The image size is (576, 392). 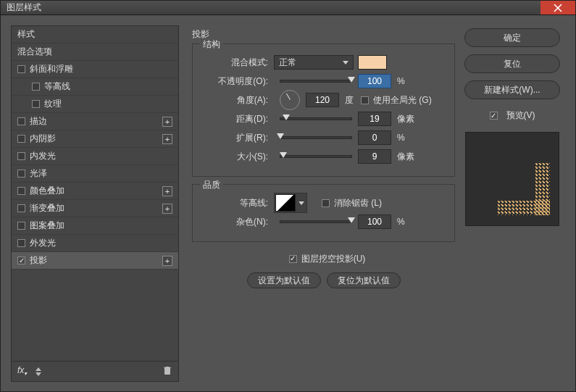 What do you see at coordinates (95, 371) in the screenshot?
I see `sidebar-footer: fx▾` at bounding box center [95, 371].